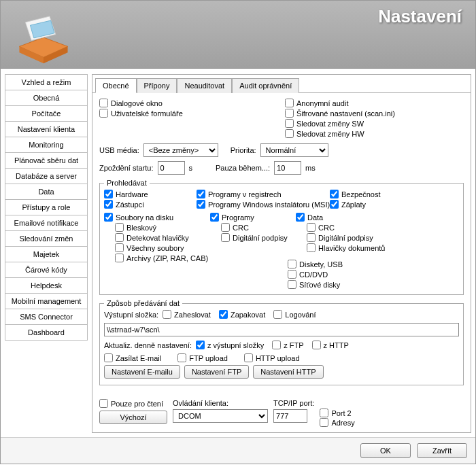  What do you see at coordinates (373, 113) in the screenshot?
I see `cb-encrypted-settings: Šifrované nastavení (scan.ini)` at bounding box center [373, 113].